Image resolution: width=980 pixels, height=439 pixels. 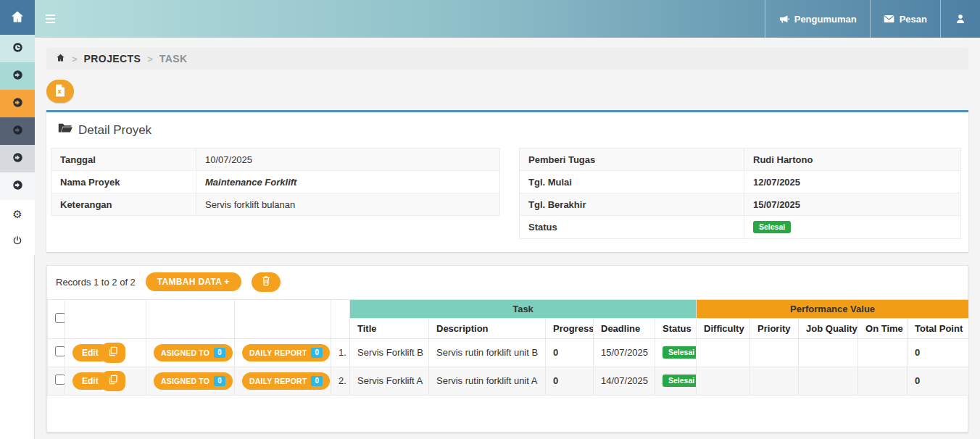 What do you see at coordinates (275, 183) in the screenshot?
I see `detail-row: Nama Proyek Maintenance Forklift` at bounding box center [275, 183].